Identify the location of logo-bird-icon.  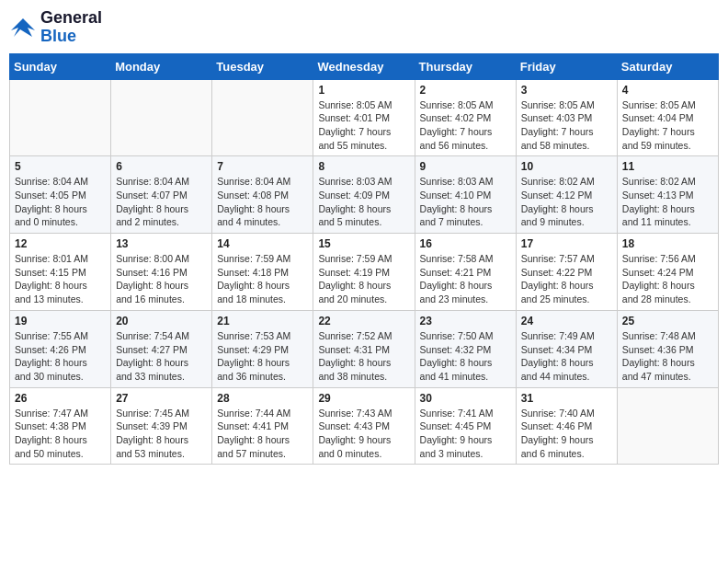
(23, 28).